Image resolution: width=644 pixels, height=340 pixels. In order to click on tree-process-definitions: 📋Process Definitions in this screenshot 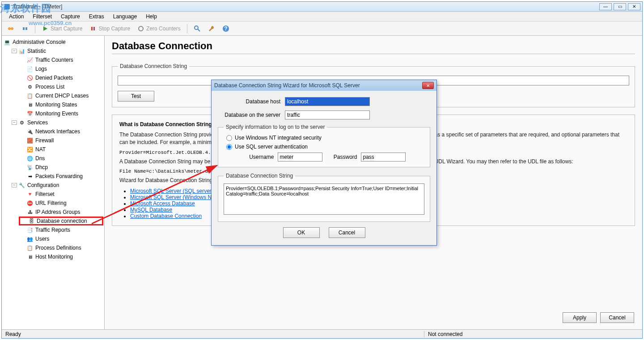, I will do `click(61, 248)`.